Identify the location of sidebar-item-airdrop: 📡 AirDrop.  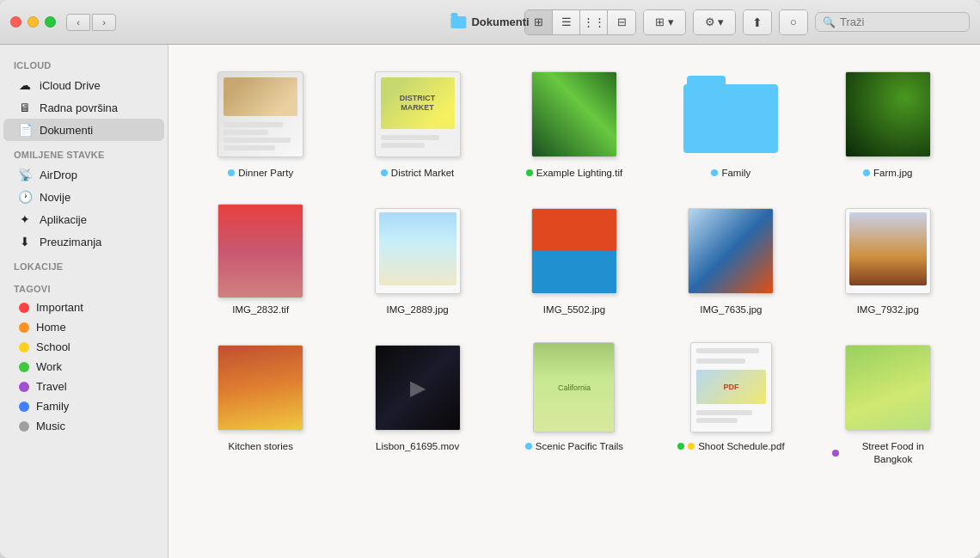
(84, 175).